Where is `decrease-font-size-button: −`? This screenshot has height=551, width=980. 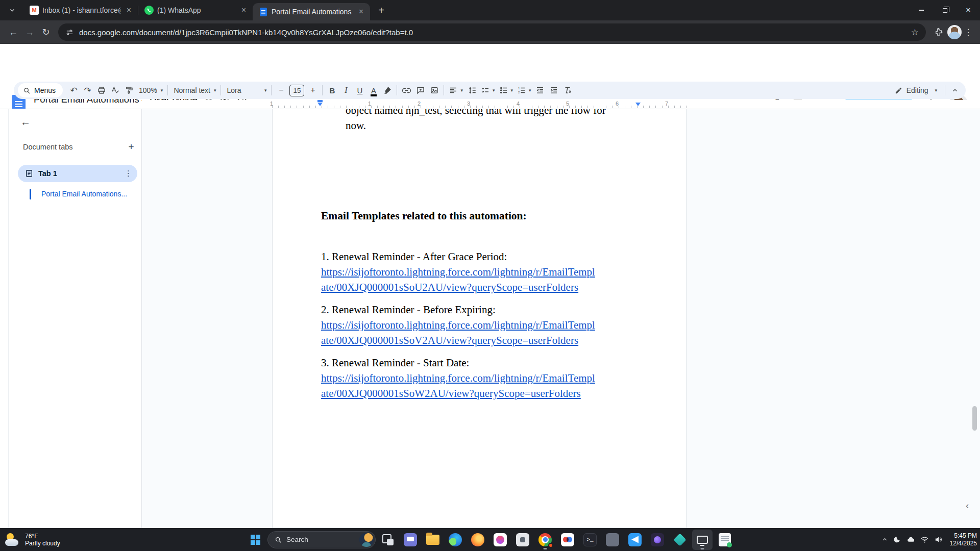
decrease-font-size-button: − is located at coordinates (281, 90).